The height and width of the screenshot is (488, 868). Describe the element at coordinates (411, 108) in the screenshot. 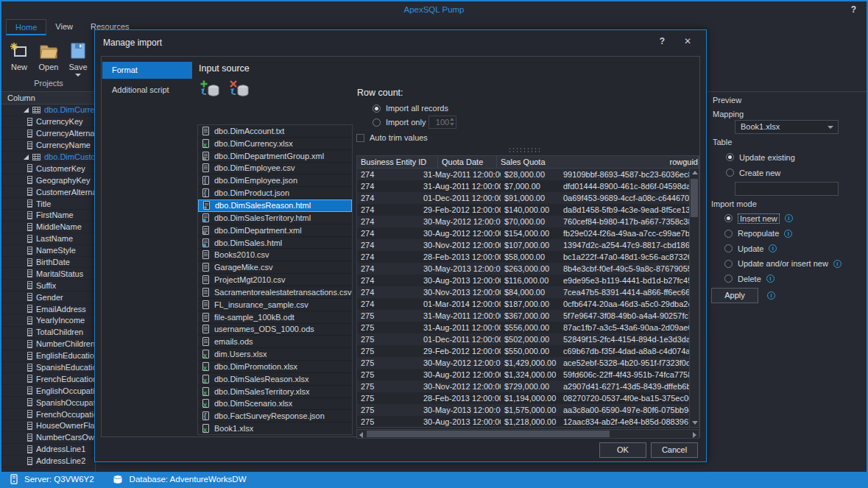

I see `import-all-records-option: Import all records` at that location.